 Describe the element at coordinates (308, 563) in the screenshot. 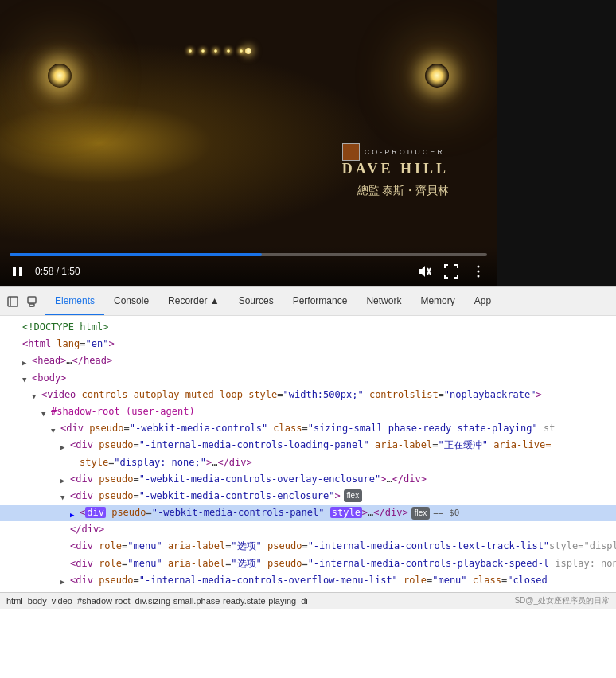

I see `dom-line-playback-speed: ▶ <div role="menu" aria-label="选项" pseud…` at that location.